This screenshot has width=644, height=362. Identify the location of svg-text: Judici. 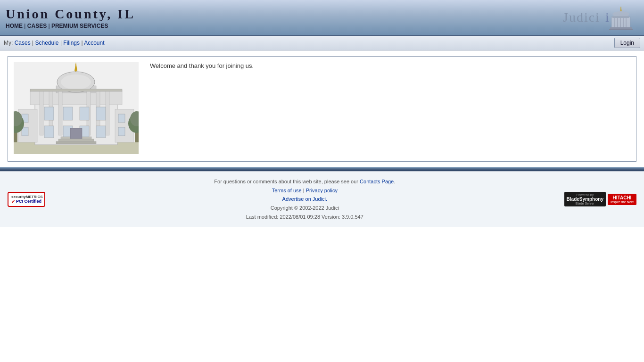
(582, 17).